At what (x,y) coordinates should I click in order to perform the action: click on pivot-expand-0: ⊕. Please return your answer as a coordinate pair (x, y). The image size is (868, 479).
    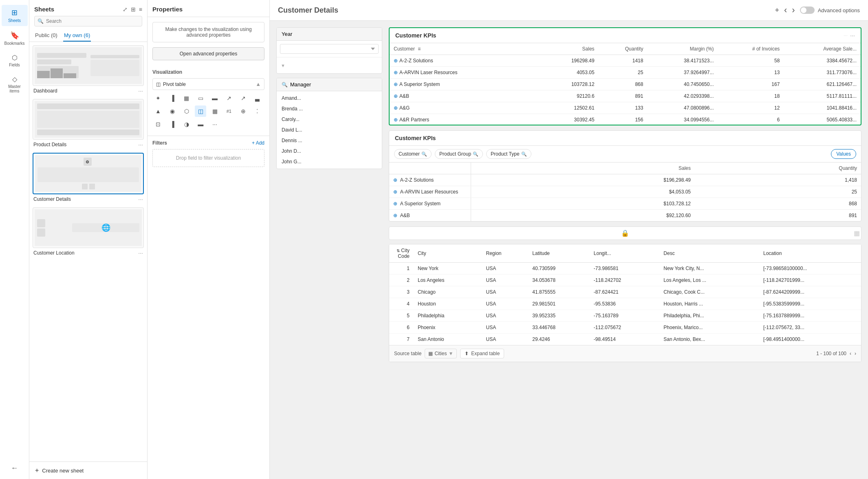
    Looking at the image, I should click on (395, 180).